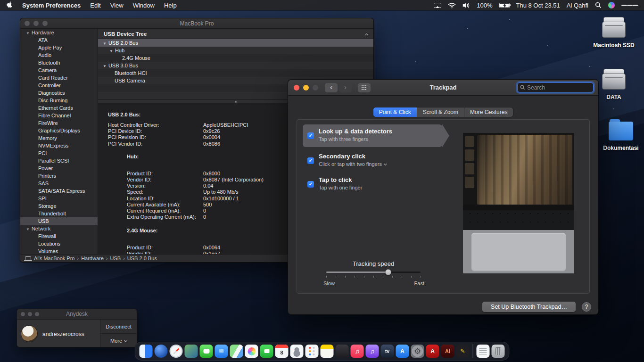 This screenshot has width=644, height=362. I want to click on sidebar-item-nvmexpress: NVMExpress, so click(59, 146).